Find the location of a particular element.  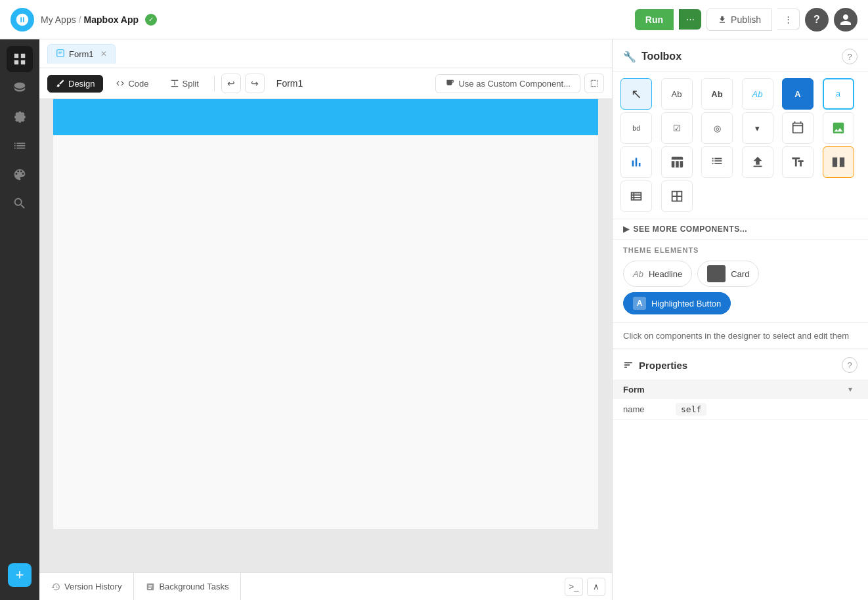

tool-dropdown: ▾ is located at coordinates (758, 128).